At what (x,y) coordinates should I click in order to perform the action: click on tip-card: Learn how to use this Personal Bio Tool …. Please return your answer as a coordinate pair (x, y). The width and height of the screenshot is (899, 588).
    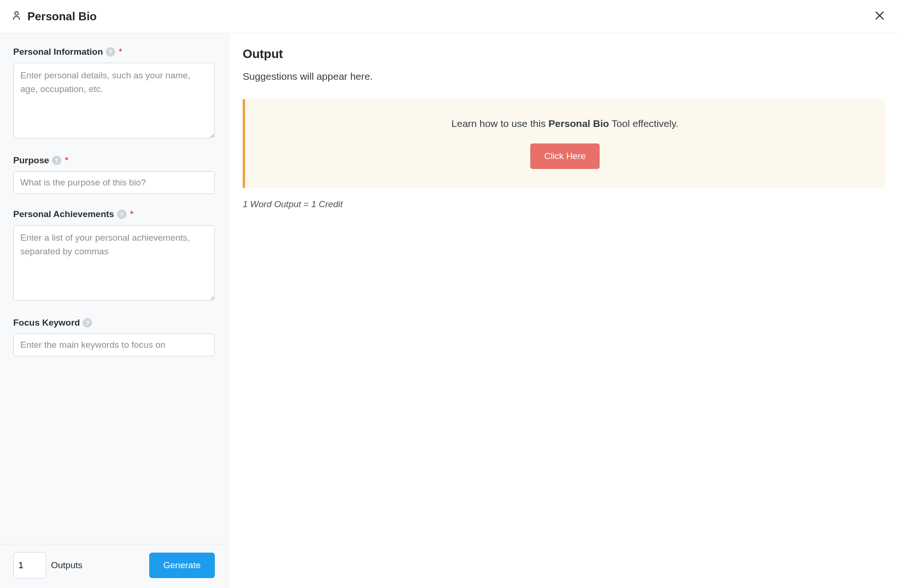
    Looking at the image, I should click on (564, 143).